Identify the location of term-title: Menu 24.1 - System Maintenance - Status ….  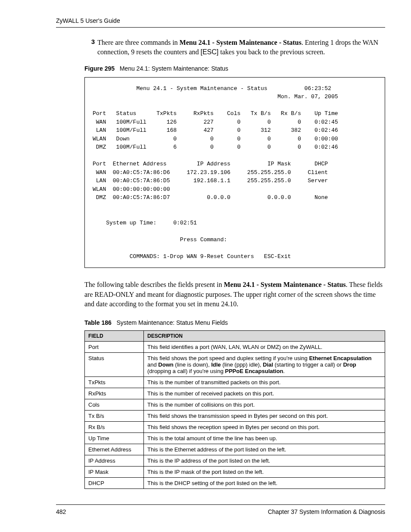
(235, 89).